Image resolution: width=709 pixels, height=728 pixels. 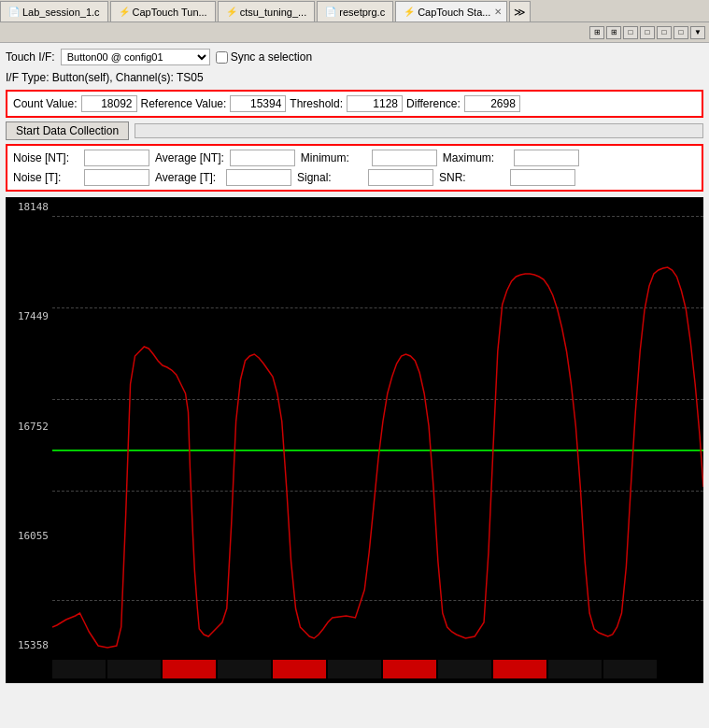 I want to click on chart-bottom-bar, so click(x=355, y=669).